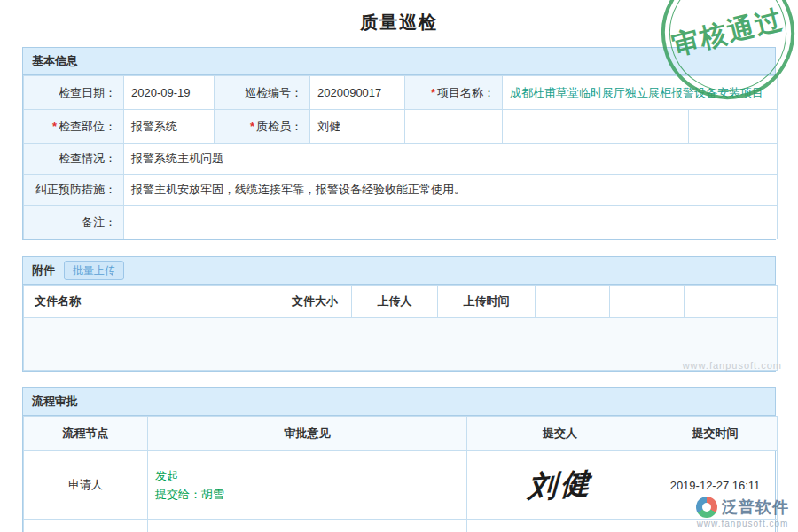 Image resolution: width=798 pixels, height=532 pixels. I want to click on basic-info-row-3: 检查情况： 报警系统主机问题, so click(401, 160).